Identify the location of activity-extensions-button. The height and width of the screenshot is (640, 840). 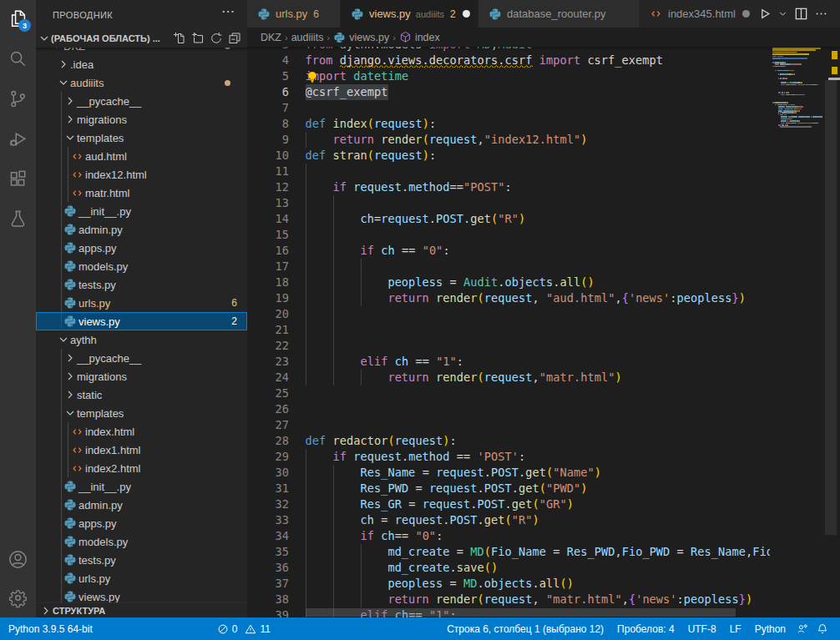
(18, 179).